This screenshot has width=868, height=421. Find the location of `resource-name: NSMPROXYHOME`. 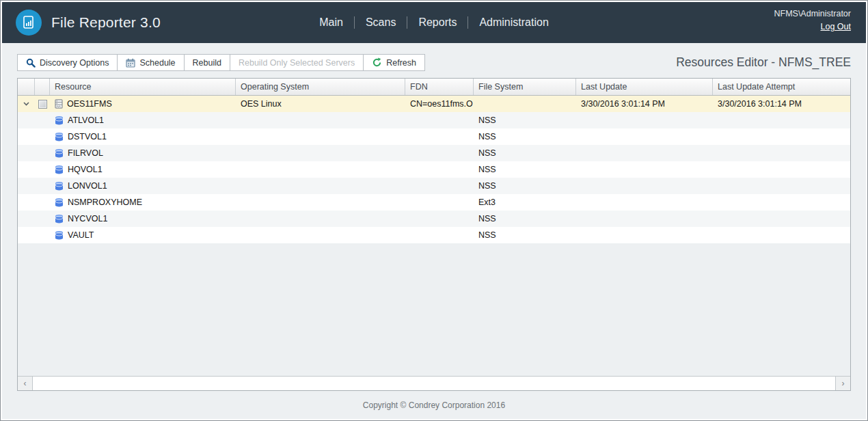

resource-name: NSMPROXYHOME is located at coordinates (105, 202).